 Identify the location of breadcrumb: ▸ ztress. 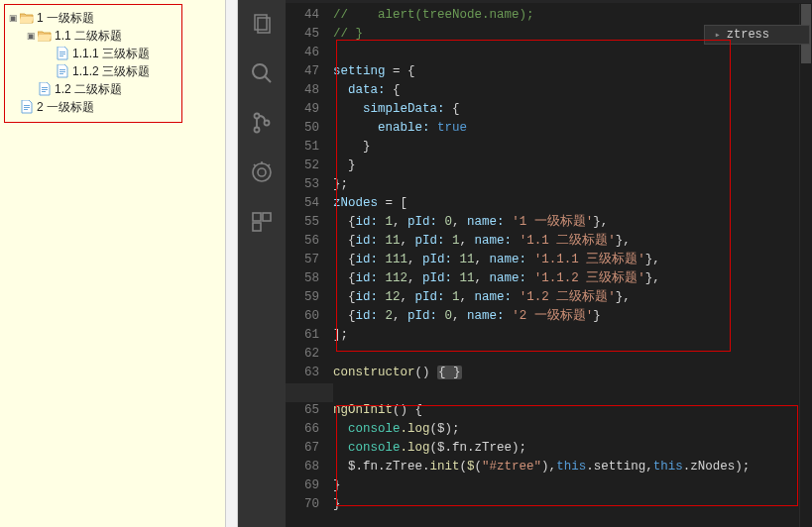
(757, 35).